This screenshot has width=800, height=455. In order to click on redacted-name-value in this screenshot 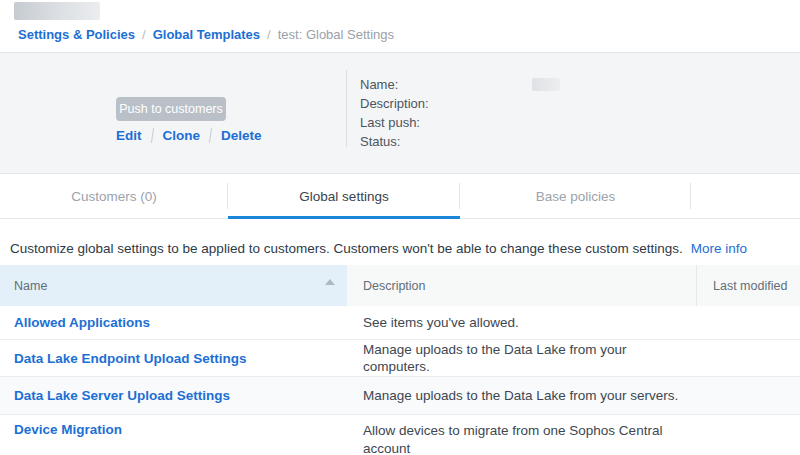, I will do `click(546, 84)`.